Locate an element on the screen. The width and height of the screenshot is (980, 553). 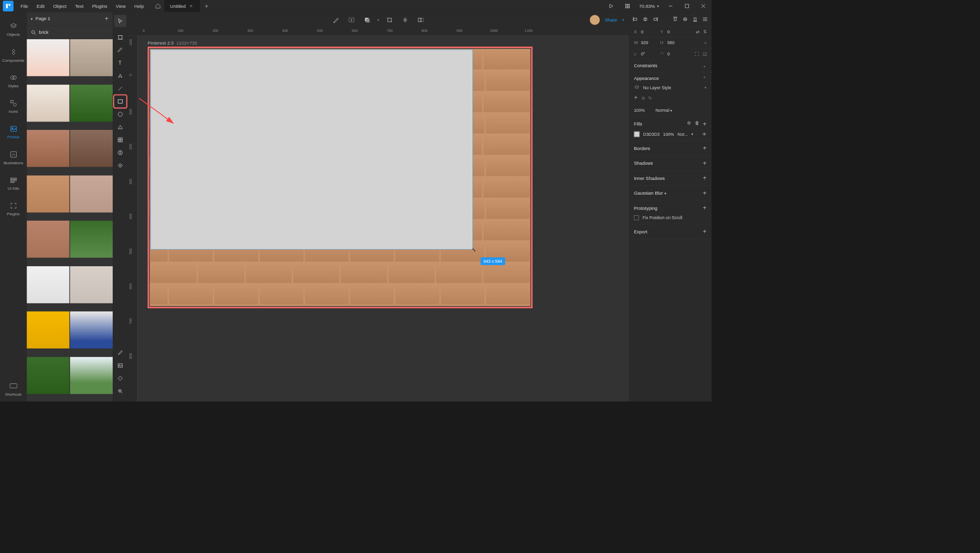
lock-aspect-icon: ⟐ is located at coordinates (706, 43).